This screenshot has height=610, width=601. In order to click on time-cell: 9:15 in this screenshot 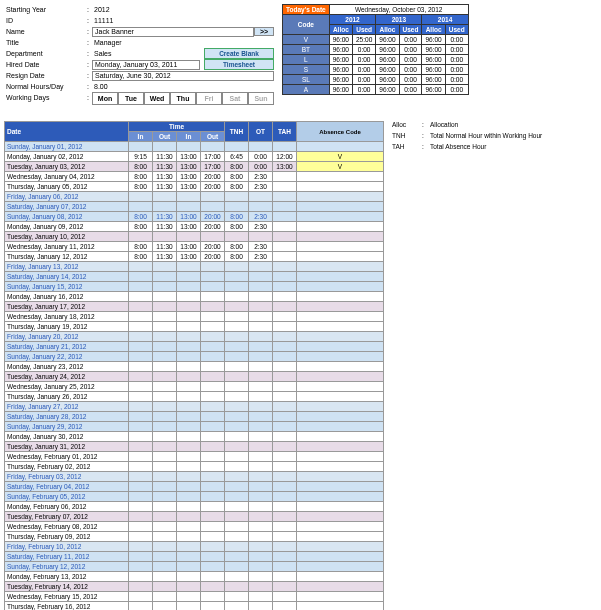, I will do `click(141, 157)`.